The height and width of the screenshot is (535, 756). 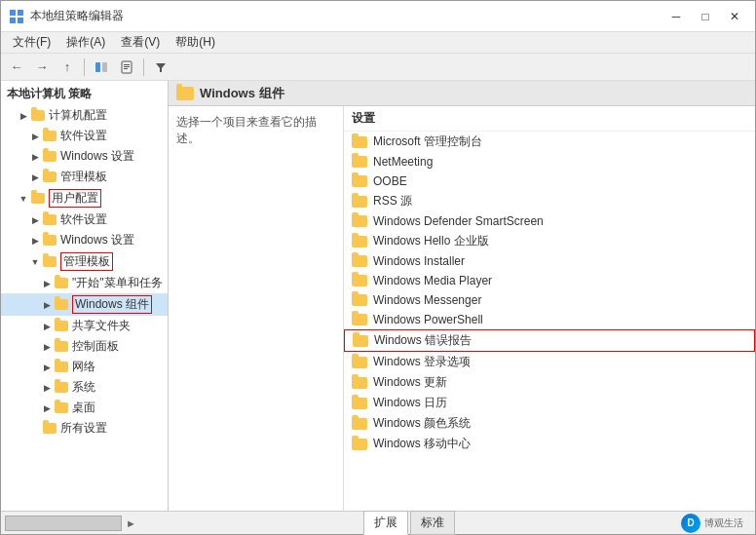 What do you see at coordinates (195, 43) in the screenshot?
I see `menu-help: 帮助(H)` at bounding box center [195, 43].